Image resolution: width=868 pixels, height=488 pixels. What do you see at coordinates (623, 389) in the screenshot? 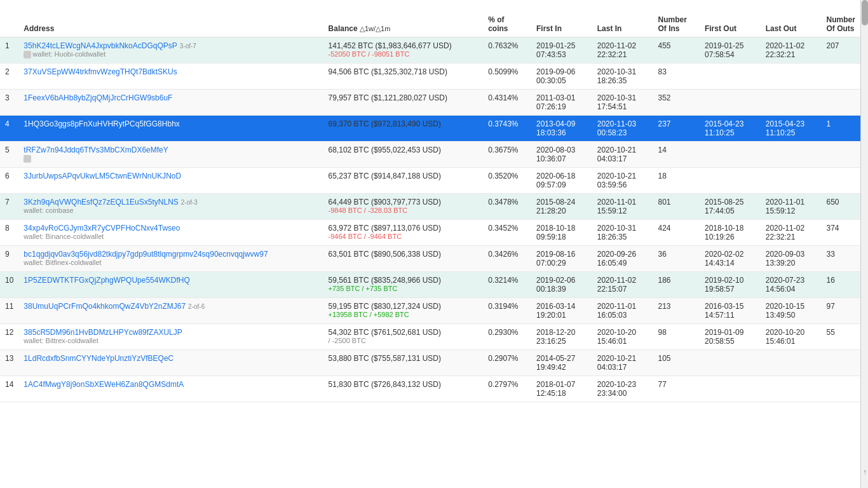
I see `last-in-cell: 2020-10-2323:34:00` at bounding box center [623, 389].